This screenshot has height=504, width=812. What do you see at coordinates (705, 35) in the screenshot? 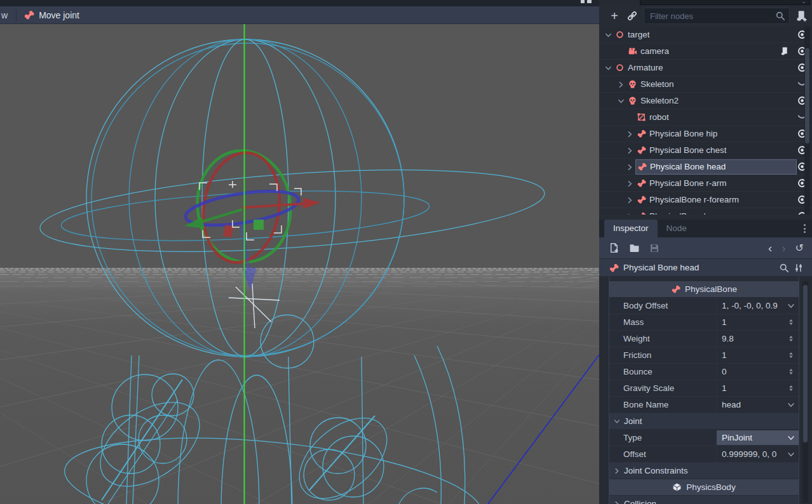
I see `tree-row-target: target` at bounding box center [705, 35].